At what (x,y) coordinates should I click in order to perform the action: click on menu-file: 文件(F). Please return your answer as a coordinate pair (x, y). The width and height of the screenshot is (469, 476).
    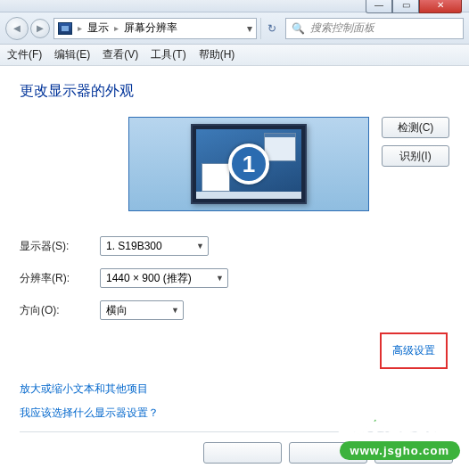
    Looking at the image, I should click on (25, 55).